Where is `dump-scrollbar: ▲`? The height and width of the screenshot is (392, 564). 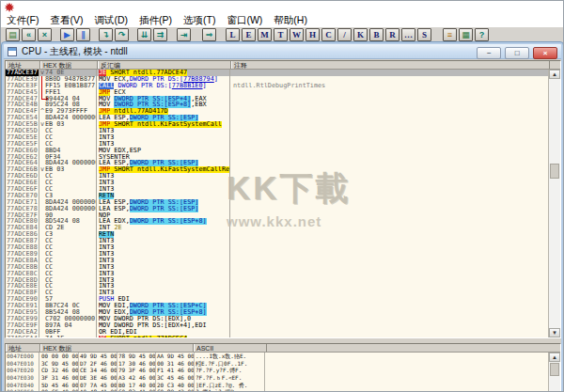 dump-scrollbar: ▲ is located at coordinates (555, 372).